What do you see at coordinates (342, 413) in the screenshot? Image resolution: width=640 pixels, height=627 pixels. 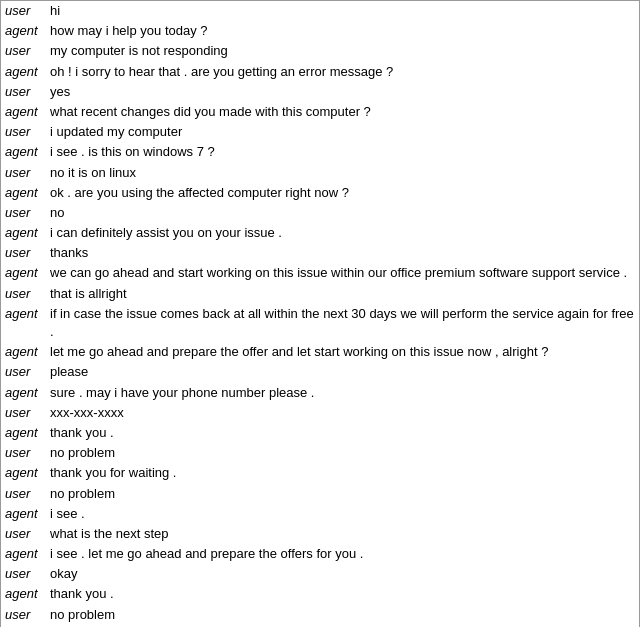 I see `message-text: xxx-xxx-xxxx` at bounding box center [342, 413].